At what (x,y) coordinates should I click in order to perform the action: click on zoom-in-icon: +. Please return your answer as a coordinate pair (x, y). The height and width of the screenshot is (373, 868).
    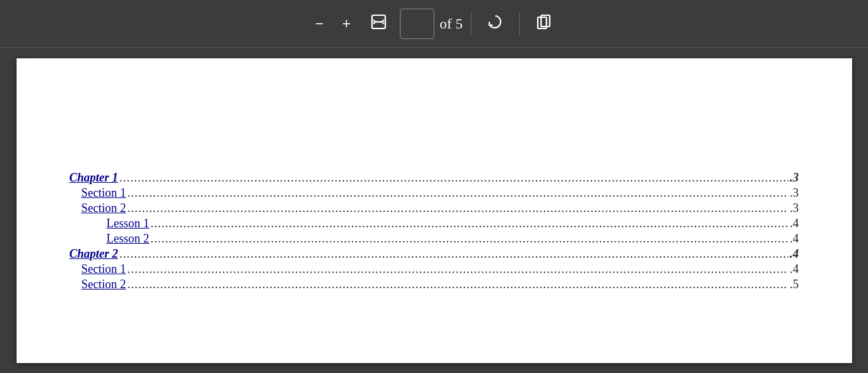
    Looking at the image, I should click on (346, 24).